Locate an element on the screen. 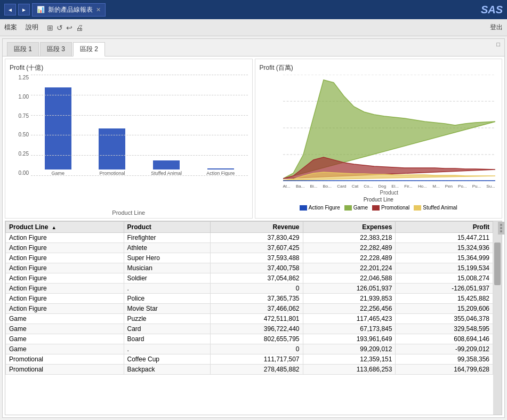 The image size is (507, 420). table-row: Action FigurePolice37,365,73521,939,8531… is located at coordinates (250, 298).